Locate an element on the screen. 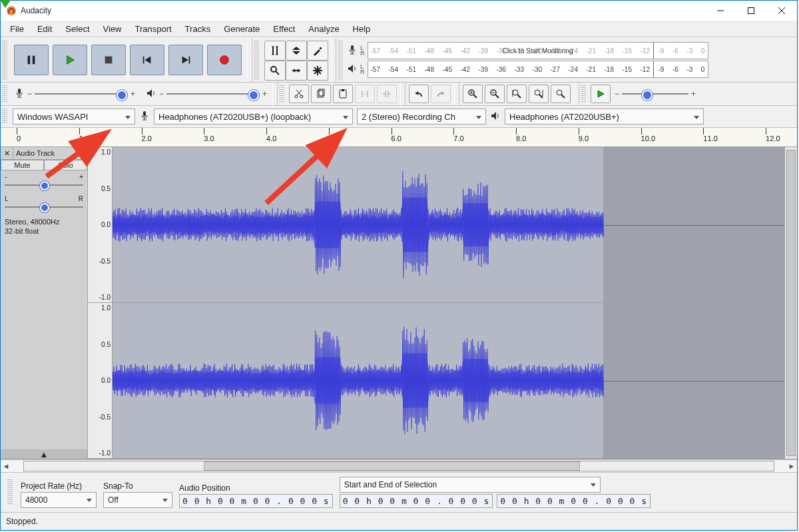  zoom-tool is located at coordinates (275, 71).